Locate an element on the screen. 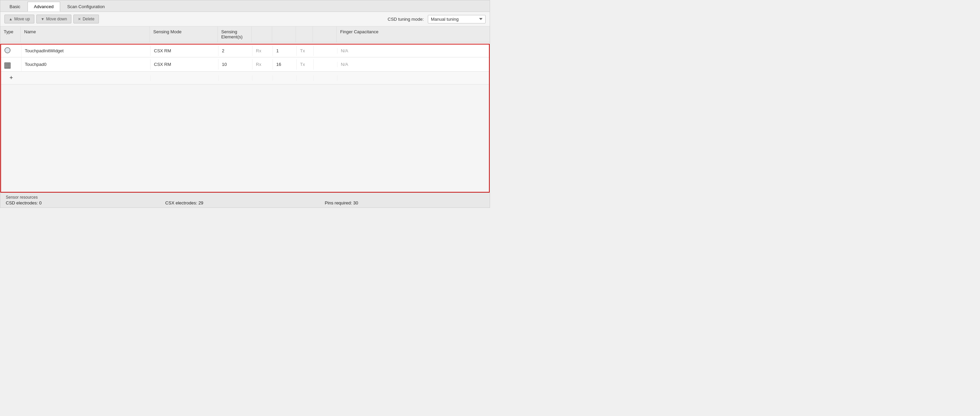  row2-rx-value: 16 is located at coordinates (285, 64).